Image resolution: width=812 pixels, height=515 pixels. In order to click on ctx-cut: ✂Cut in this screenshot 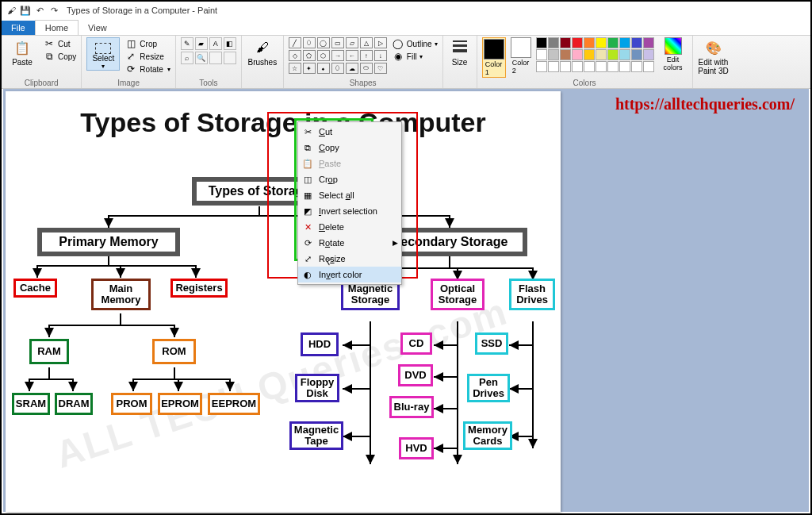, I will do `click(350, 132)`.